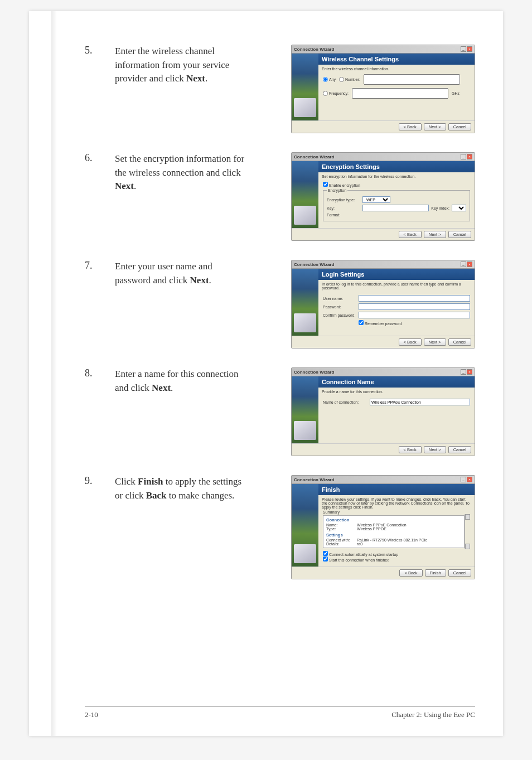 The image size is (532, 760). Describe the element at coordinates (456, 94) in the screenshot. I see `ghz-label: GHz` at that location.